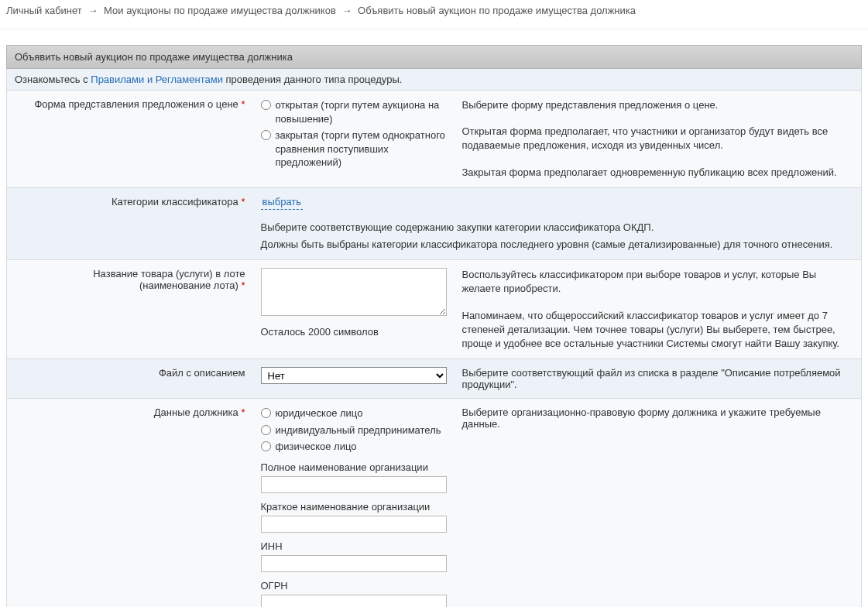  I want to click on debtor-person-radio, so click(266, 446).